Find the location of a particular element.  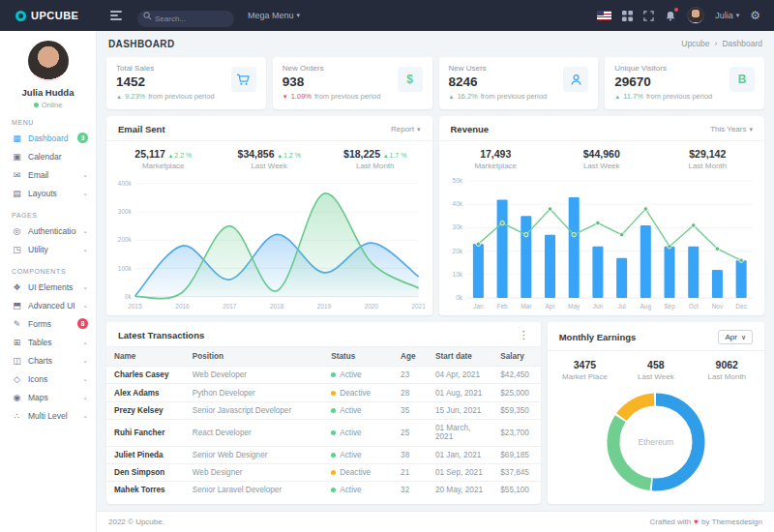

sidebar-item-label: Email is located at coordinates (52, 175).